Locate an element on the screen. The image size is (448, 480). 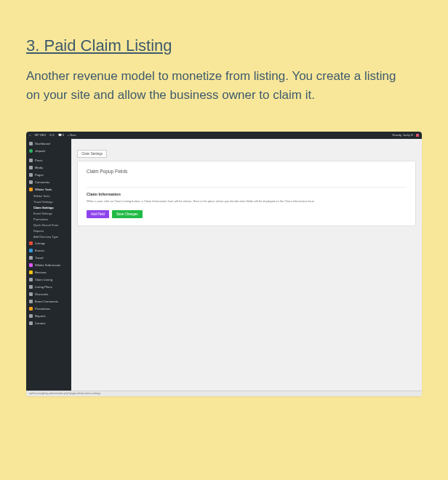
sidebar-item-events: Events is located at coordinates (49, 251).